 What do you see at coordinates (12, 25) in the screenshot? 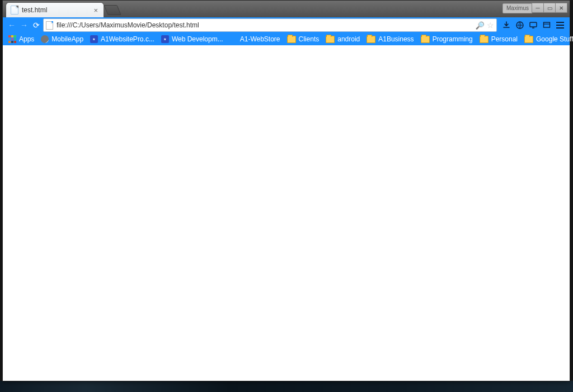
I see `back-button: ←` at bounding box center [12, 25].